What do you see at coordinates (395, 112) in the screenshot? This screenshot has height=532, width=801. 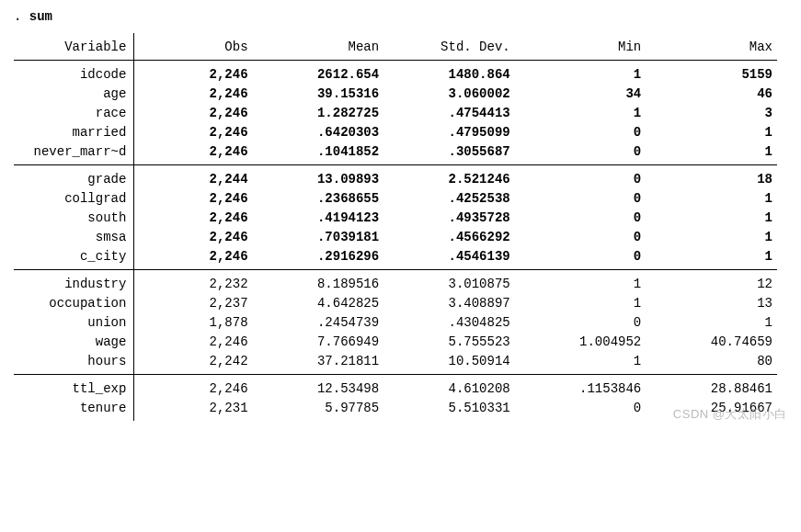 I see `table-row: race2,2461.282725.475441313` at bounding box center [395, 112].